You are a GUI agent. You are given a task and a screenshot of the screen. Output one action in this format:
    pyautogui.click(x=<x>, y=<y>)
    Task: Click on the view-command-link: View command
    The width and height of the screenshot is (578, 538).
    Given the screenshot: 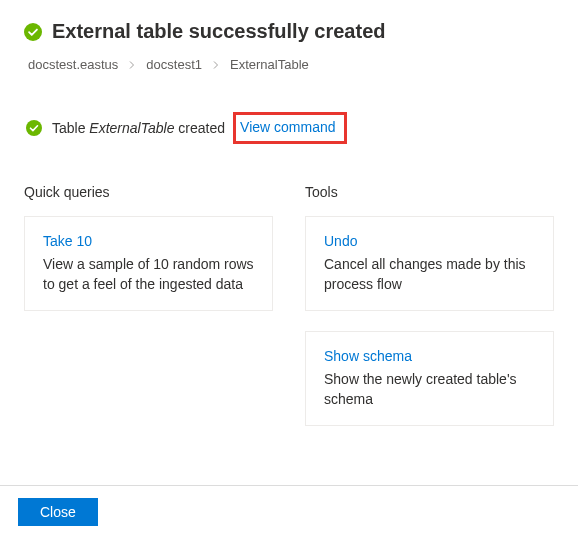 What is the action you would take?
    pyautogui.click(x=288, y=127)
    